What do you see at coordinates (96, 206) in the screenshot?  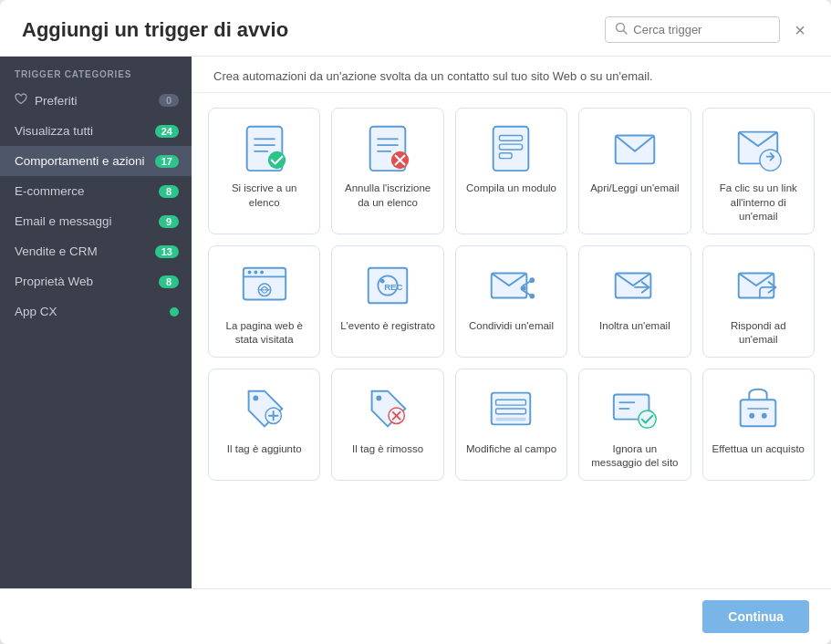 I see `sidebar-items-container: Preferiti0Visualizza tutti24Comportament…` at bounding box center [96, 206].